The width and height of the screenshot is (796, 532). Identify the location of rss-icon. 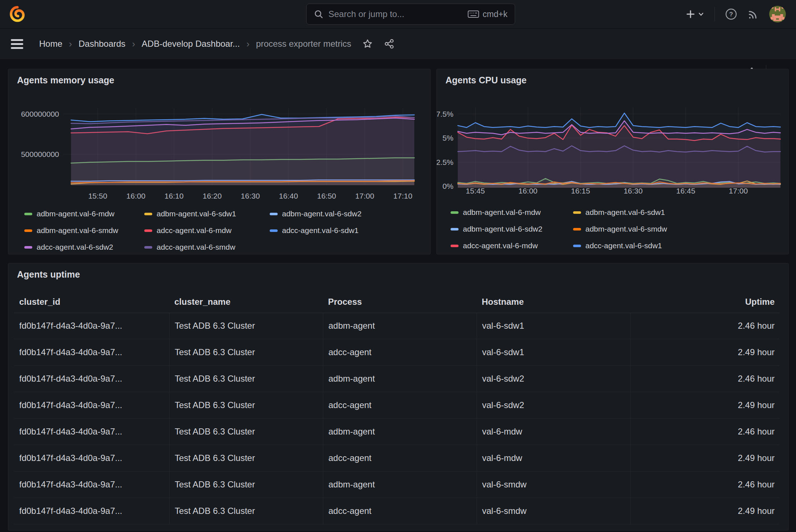
(753, 14).